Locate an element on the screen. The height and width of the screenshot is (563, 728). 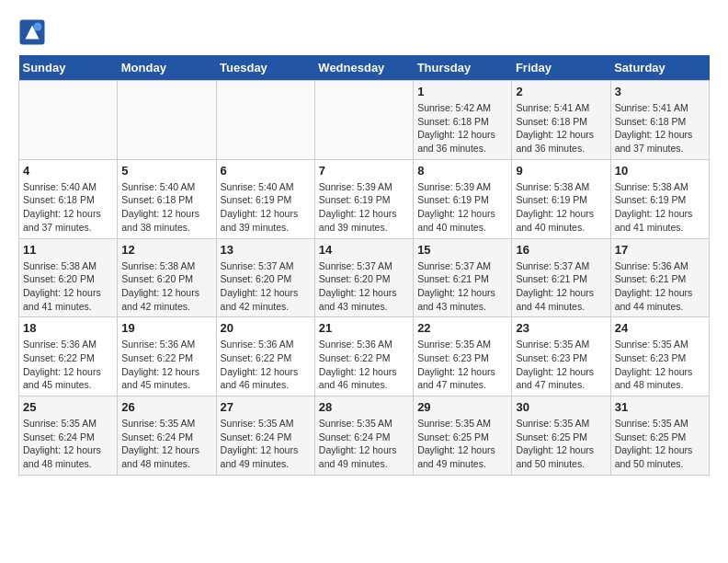
calendar-cell: 29Sunrise: 5:35 AMSunset: 6:25 PMDayligh… is located at coordinates (463, 436).